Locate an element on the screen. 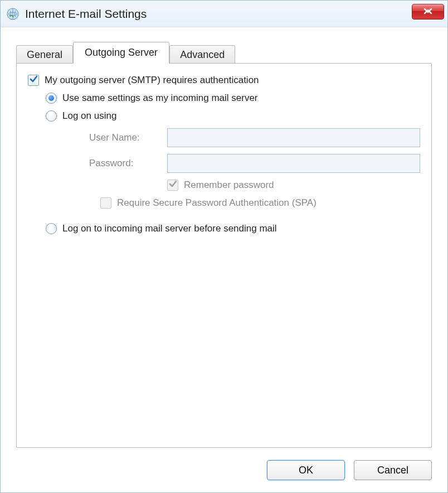  use-same-settings-row: Use same settings as my incoming mail se… is located at coordinates (233, 98).